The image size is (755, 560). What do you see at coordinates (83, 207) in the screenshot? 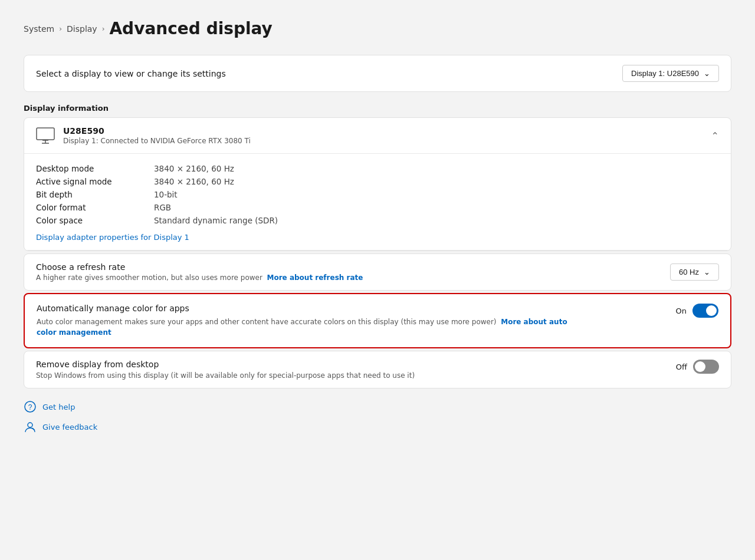
I see `detail-label-color-format: Color format` at bounding box center [83, 207].